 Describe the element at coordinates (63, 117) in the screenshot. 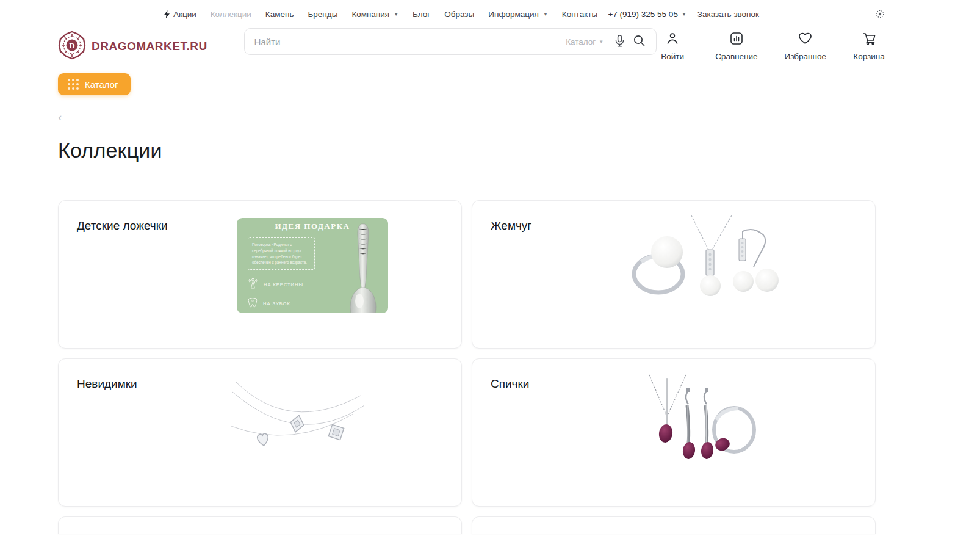

I see `breadcrumb-back-button: ‹` at that location.